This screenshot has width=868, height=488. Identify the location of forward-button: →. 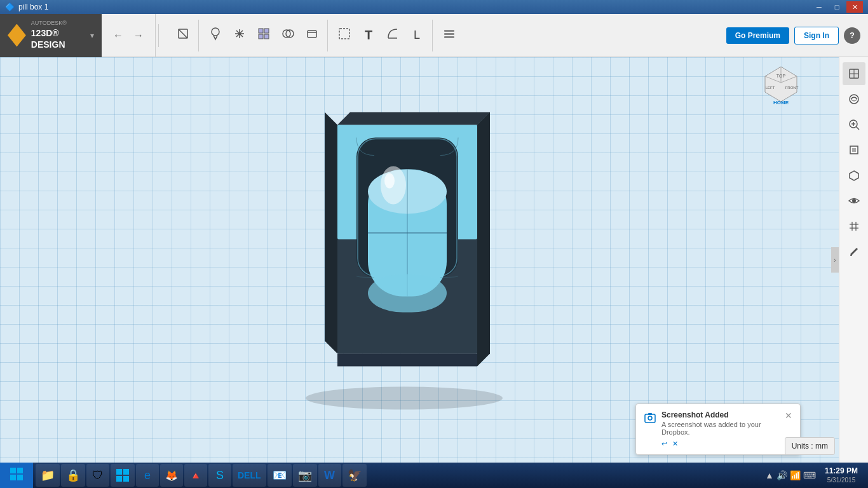
(139, 36).